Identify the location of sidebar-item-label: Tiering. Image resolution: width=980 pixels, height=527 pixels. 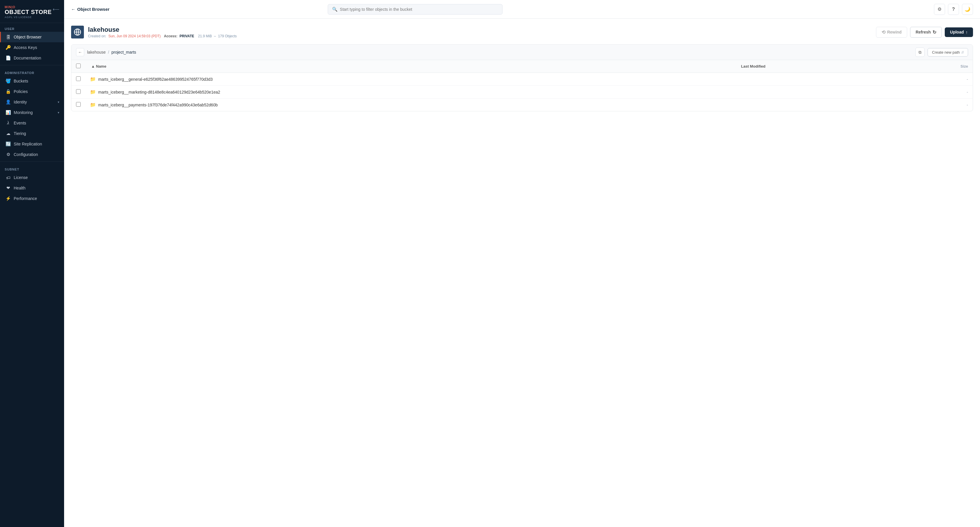
(37, 133).